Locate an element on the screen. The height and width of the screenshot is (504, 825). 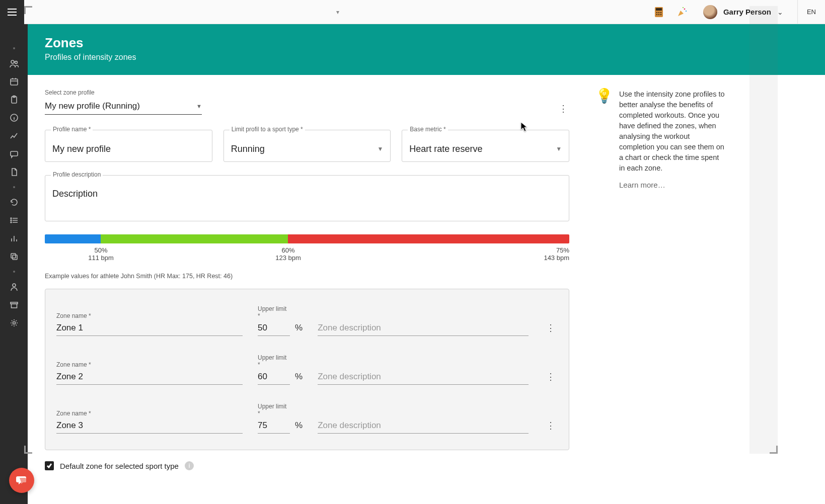
copy-icon is located at coordinates (14, 257).